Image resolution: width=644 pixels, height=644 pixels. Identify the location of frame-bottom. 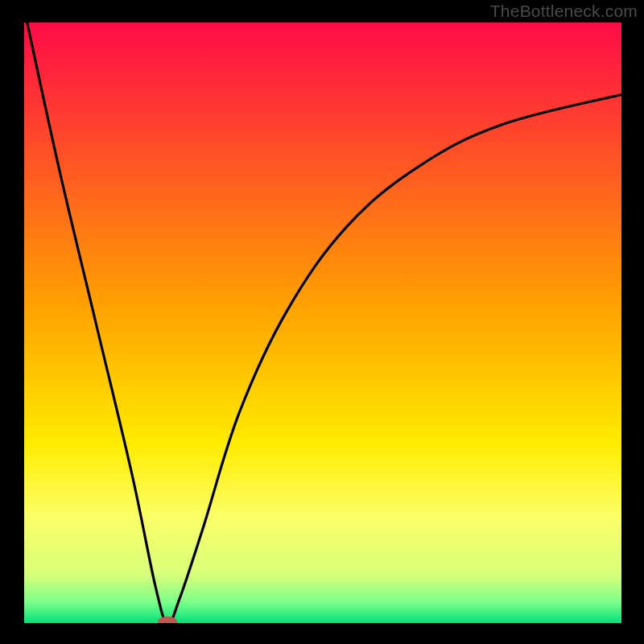
(322, 634).